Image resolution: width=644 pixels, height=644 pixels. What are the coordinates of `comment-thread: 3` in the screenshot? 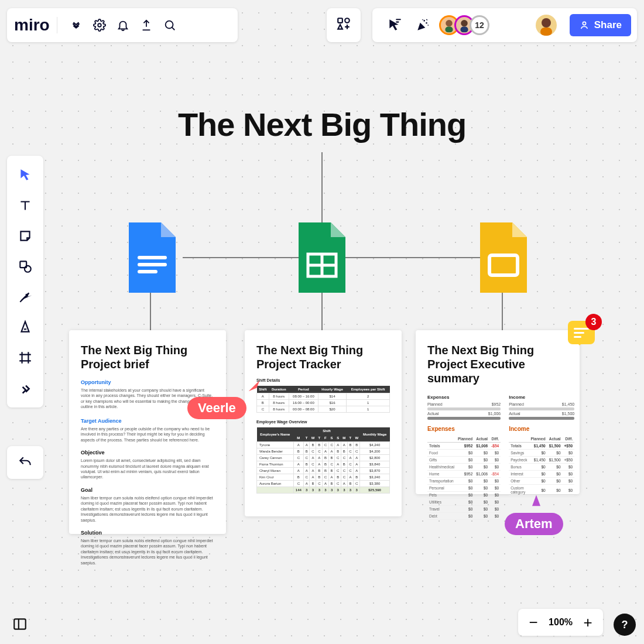 It's located at (581, 334).